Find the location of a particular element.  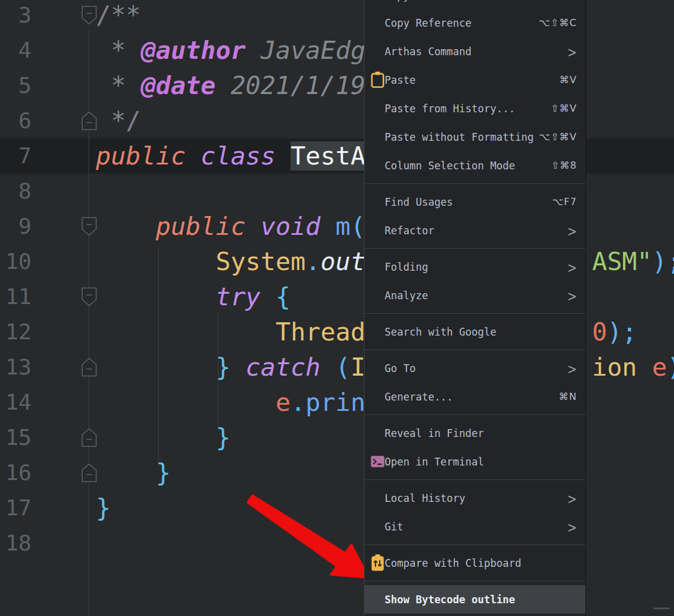

code-line-13-fragment: ion e) is located at coordinates (633, 367).